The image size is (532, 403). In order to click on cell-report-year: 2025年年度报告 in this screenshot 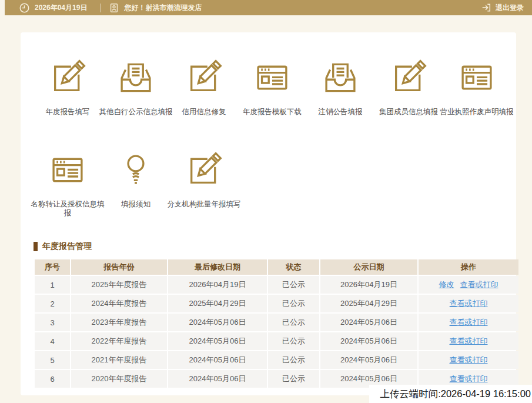, I will do `click(119, 285)`.